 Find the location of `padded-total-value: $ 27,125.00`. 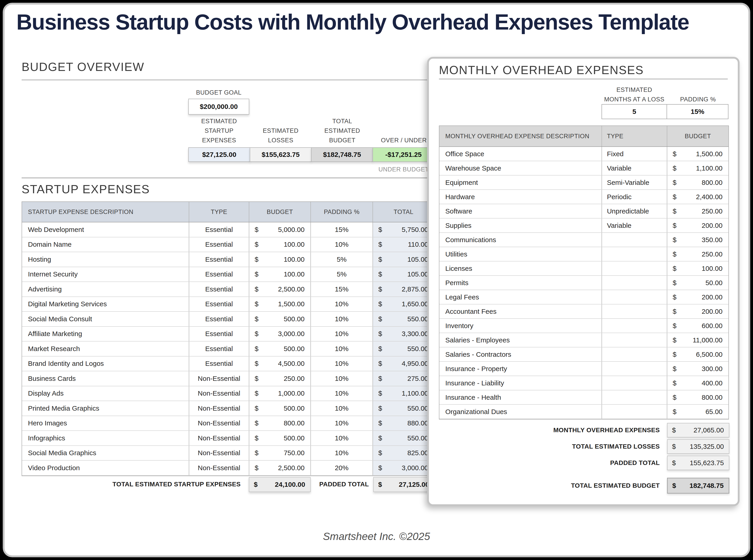

padded-total-value: $ 27,125.00 is located at coordinates (404, 484).